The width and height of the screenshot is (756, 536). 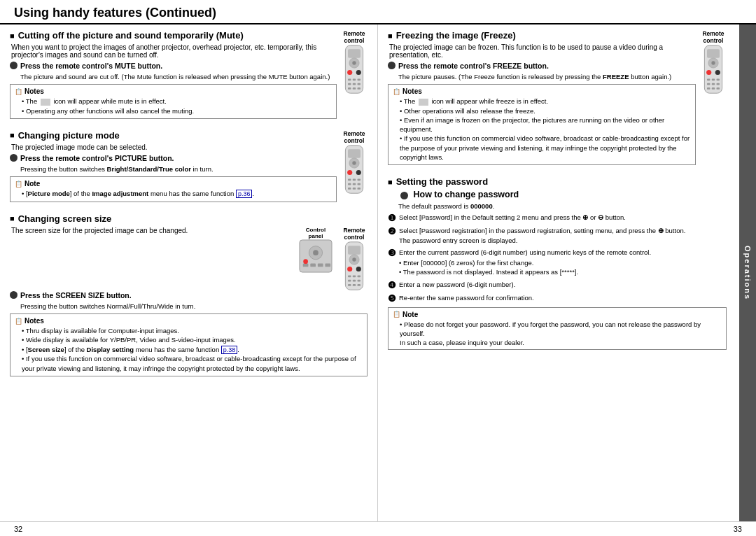 I want to click on password-section-title: Setting the password, so click(x=557, y=182).